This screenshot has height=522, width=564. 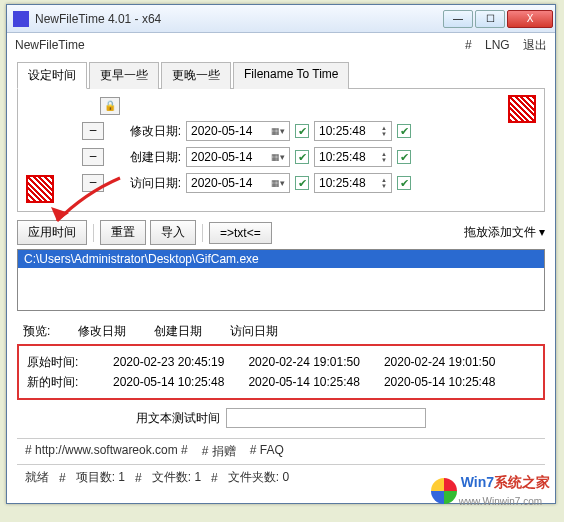 I want to click on faq-link: # FAQ, so click(x=267, y=452).